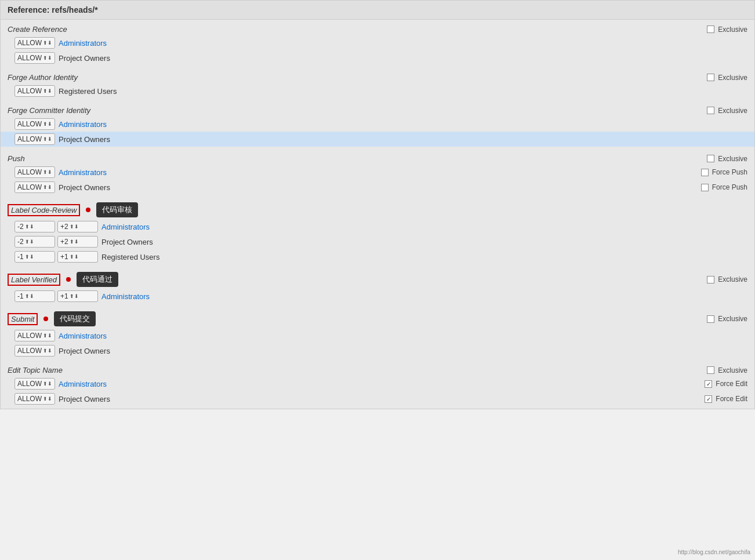  Describe the element at coordinates (35, 399) in the screenshot. I see `allow-select-edit-topic-name-1: ALLOW⬆⬇` at that location.